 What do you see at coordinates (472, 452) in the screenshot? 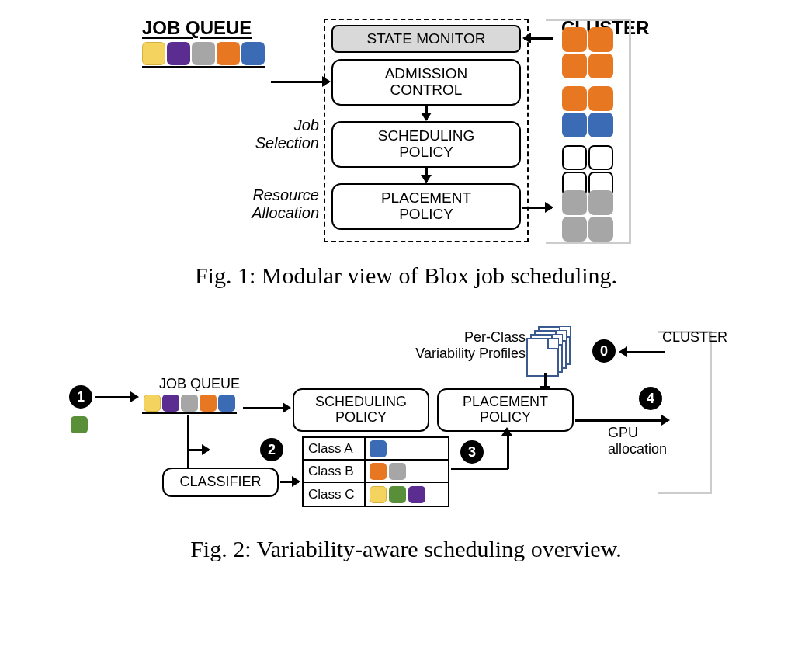
I see `badge-3: 3` at bounding box center [472, 452].